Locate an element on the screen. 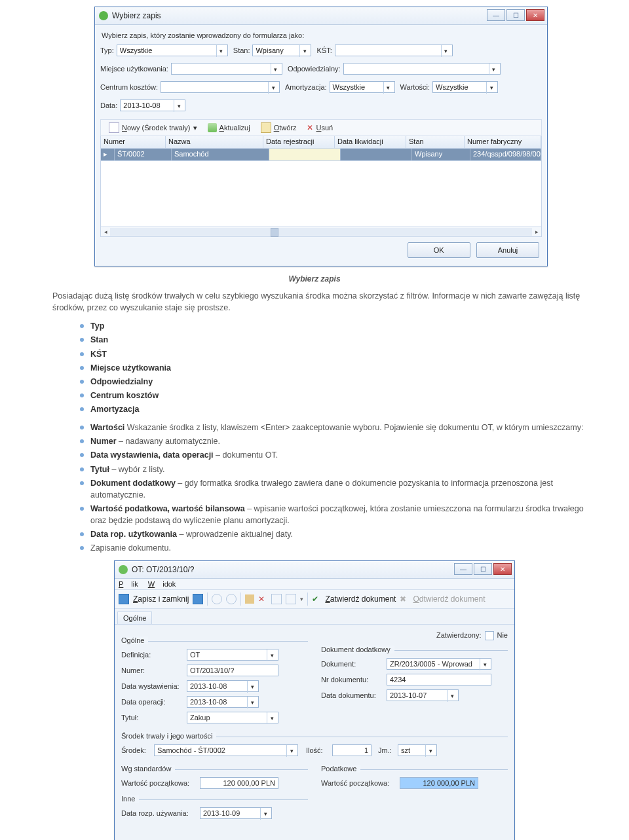 This screenshot has height=840, width=629. uncheck-icon: ✖ is located at coordinates (404, 599).